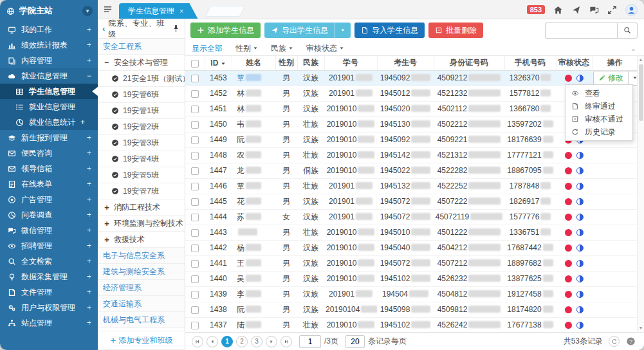 This screenshot has height=350, width=644. Describe the element at coordinates (158, 11) in the screenshot. I see `tab-student-info: 学生信息管理 ×` at that location.